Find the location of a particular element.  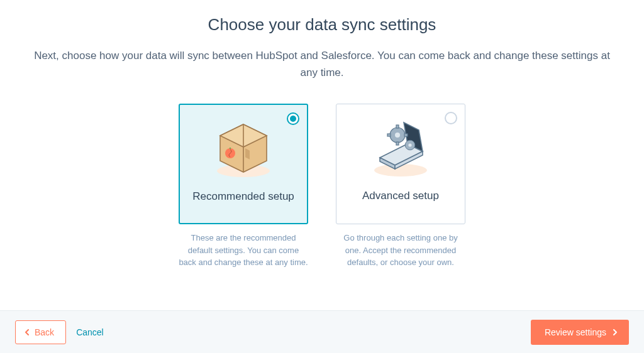

page-title: Choose your data sync settings is located at coordinates (322, 25).